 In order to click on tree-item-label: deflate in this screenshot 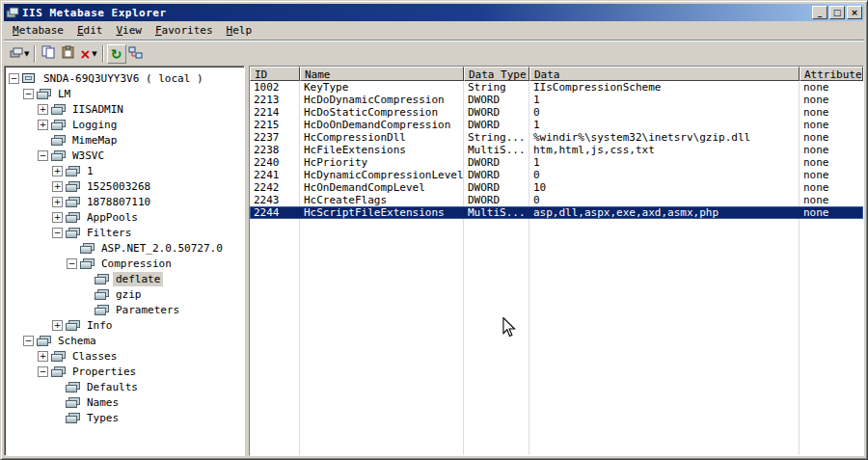, I will do `click(138, 280)`.